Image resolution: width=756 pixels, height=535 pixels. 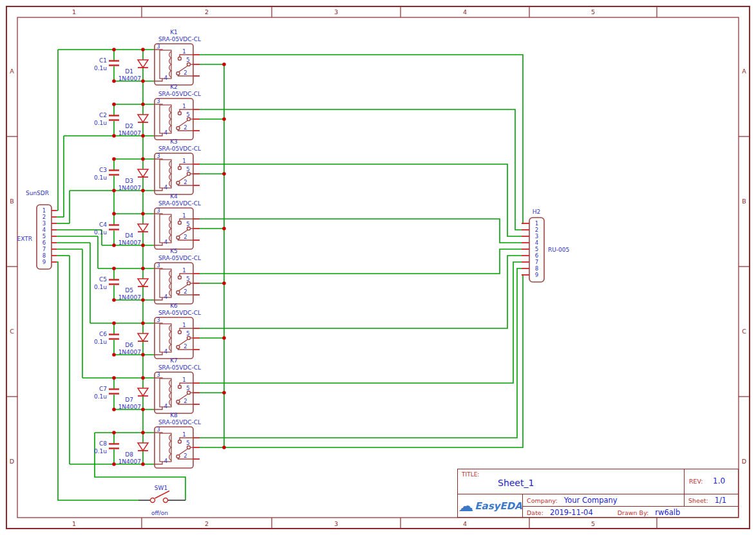 What do you see at coordinates (178, 331) in the screenshot?
I see `relay-K6: K6SRA-05VDC-CL34152` at bounding box center [178, 331].